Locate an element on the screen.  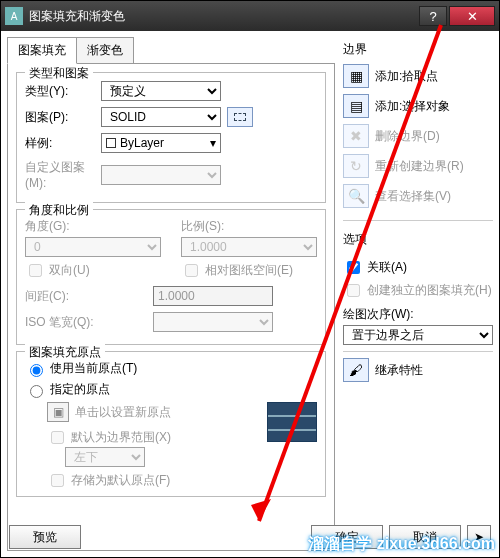
assoc-checkbox: 关联(A) is located at coordinates (418, 268).